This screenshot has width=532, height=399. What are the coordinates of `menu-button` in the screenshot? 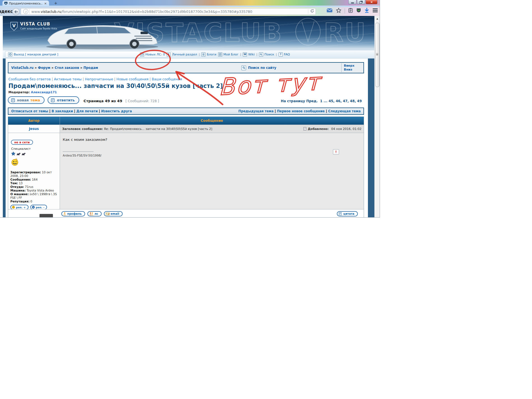 It's located at (375, 11).